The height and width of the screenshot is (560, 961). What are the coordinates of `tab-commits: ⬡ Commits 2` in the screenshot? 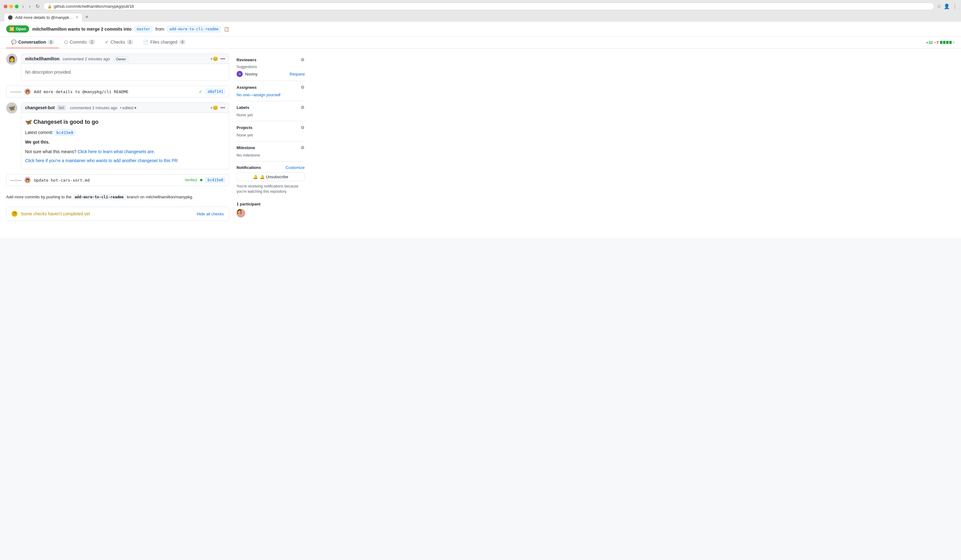 It's located at (79, 43).